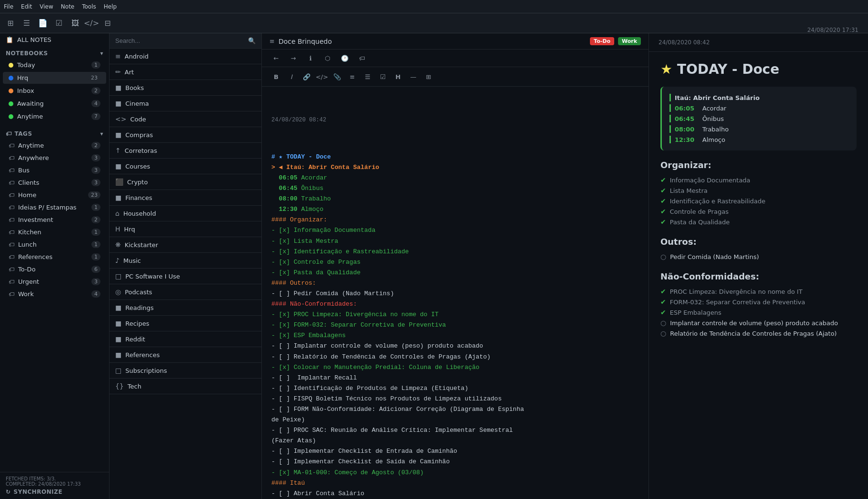  What do you see at coordinates (186, 230) in the screenshot?
I see `note-list-item-hrq: H Hrq` at bounding box center [186, 230].